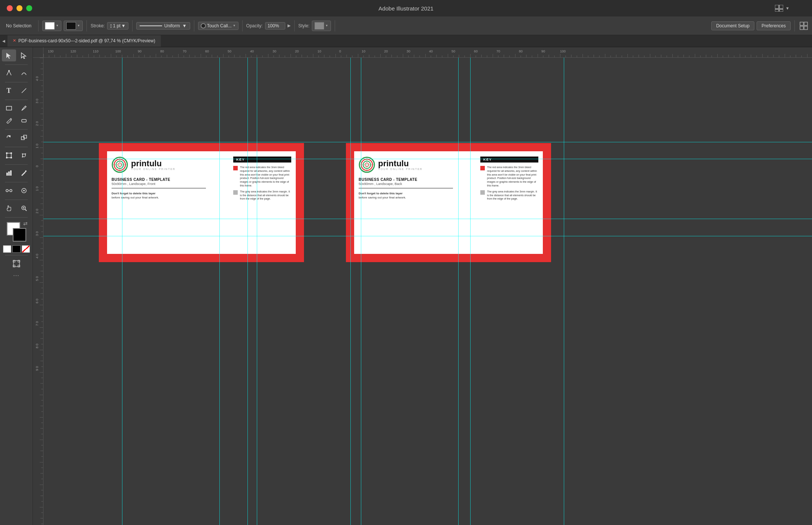 This screenshot has width=812, height=525. Describe the element at coordinates (16, 73) in the screenshot. I see `pen-tools-group` at that location.